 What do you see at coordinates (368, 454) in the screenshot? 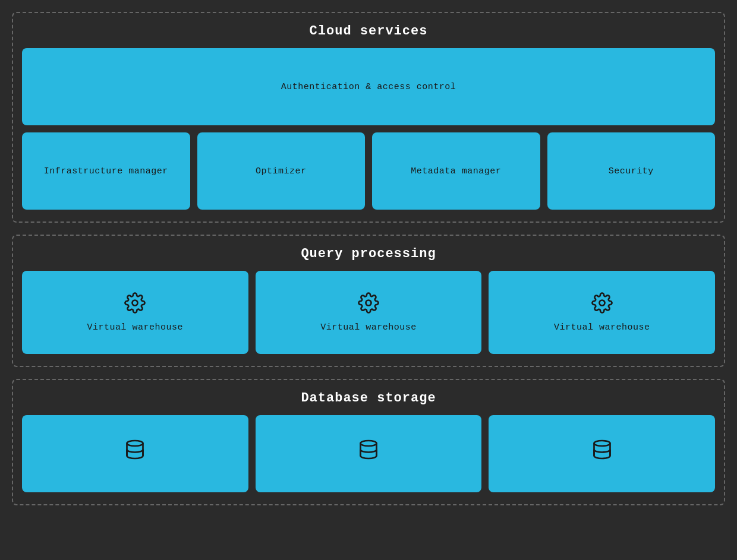
I see `database-storage-row` at bounding box center [368, 454].